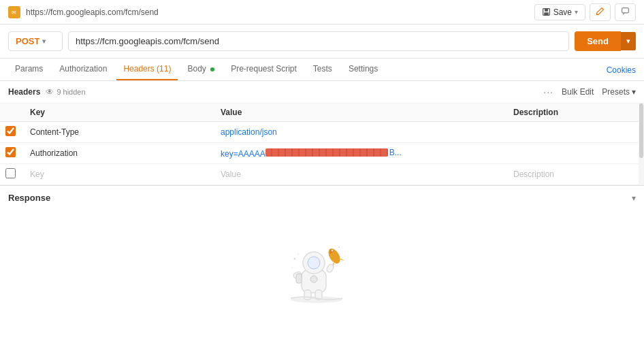 The image size is (644, 352). I want to click on row2-value-suffix: B..., so click(396, 153).